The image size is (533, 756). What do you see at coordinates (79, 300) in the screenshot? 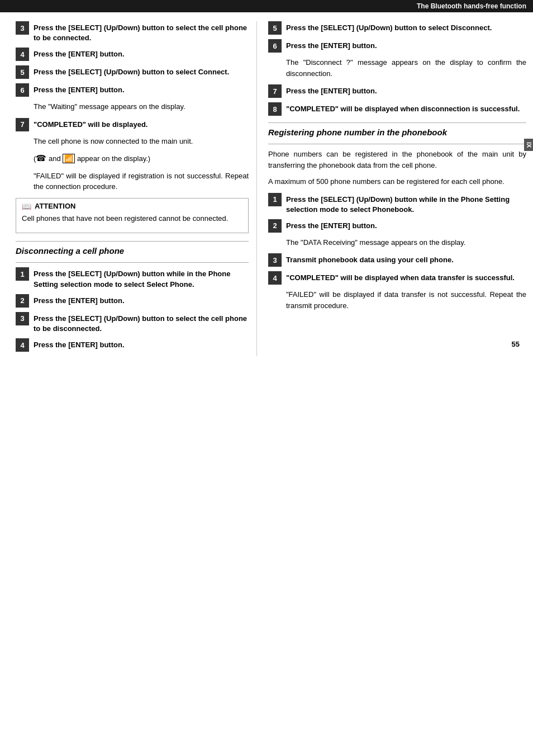
I see `disconnect-step-2-text: Press the [ENTER] button.` at bounding box center [79, 300].